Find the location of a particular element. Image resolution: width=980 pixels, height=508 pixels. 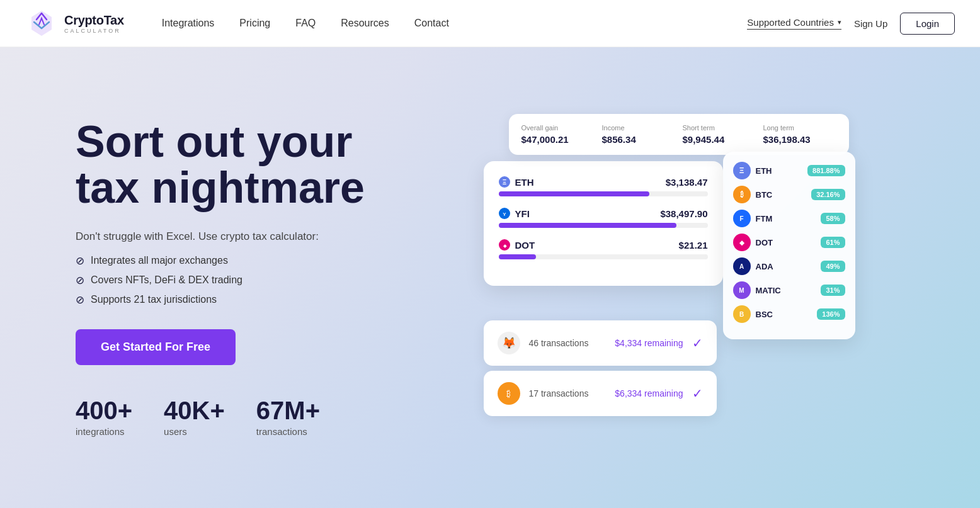

stat-long-term: Long term $36,198.43 is located at coordinates (800, 135).